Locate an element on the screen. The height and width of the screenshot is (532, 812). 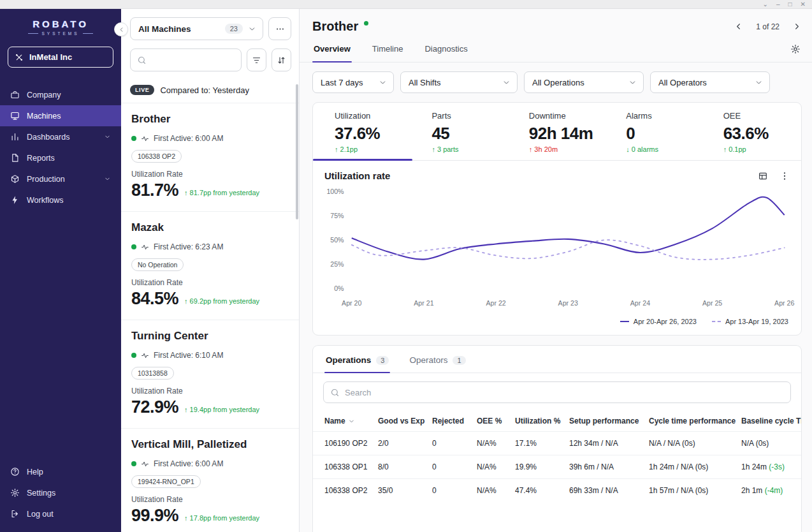
window-collapse-icon: ⌄ is located at coordinates (765, 4).